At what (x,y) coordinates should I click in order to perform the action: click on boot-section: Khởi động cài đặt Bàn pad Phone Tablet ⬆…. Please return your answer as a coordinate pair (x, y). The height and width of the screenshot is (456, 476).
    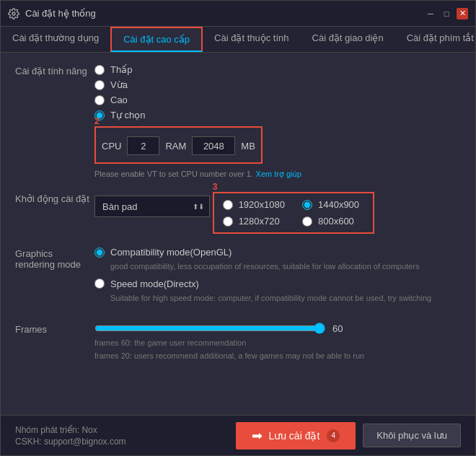
    Looking at the image, I should click on (238, 213).